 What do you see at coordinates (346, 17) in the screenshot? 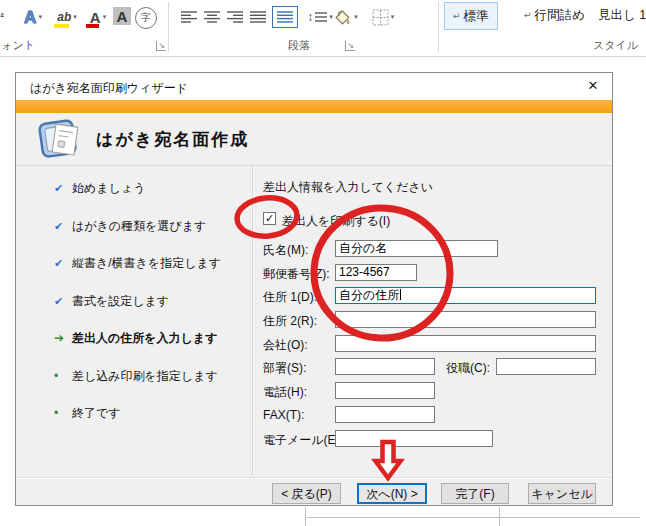
I see `shading-bucket-icon: ▾` at bounding box center [346, 17].